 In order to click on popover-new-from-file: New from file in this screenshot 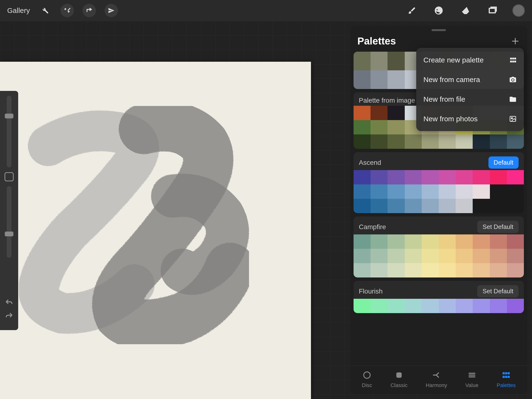, I will do `click(470, 99)`.